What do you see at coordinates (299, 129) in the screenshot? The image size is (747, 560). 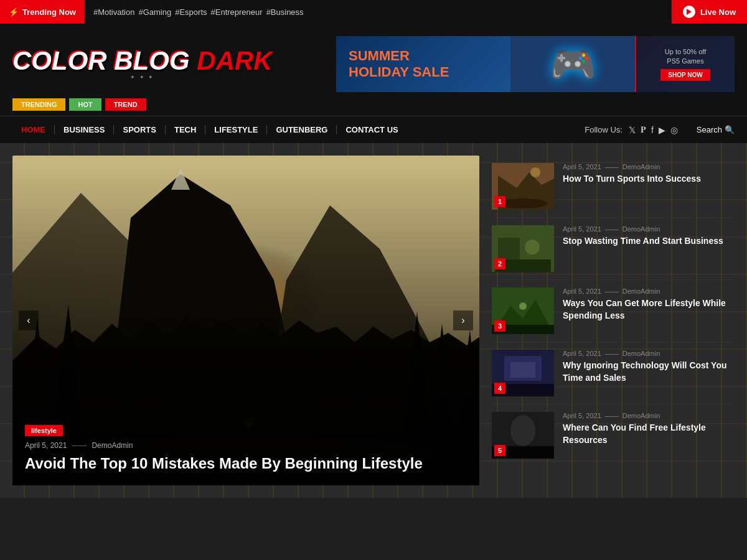 I see `nav-links: HOME BUSINESS SPORTS TECH LIFESTYLE GUTE…` at bounding box center [299, 129].